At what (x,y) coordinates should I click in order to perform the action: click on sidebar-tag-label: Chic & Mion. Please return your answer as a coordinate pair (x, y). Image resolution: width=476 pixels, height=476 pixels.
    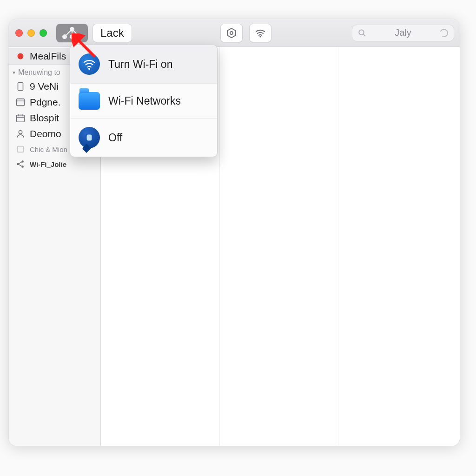
    Looking at the image, I should click on (48, 150).